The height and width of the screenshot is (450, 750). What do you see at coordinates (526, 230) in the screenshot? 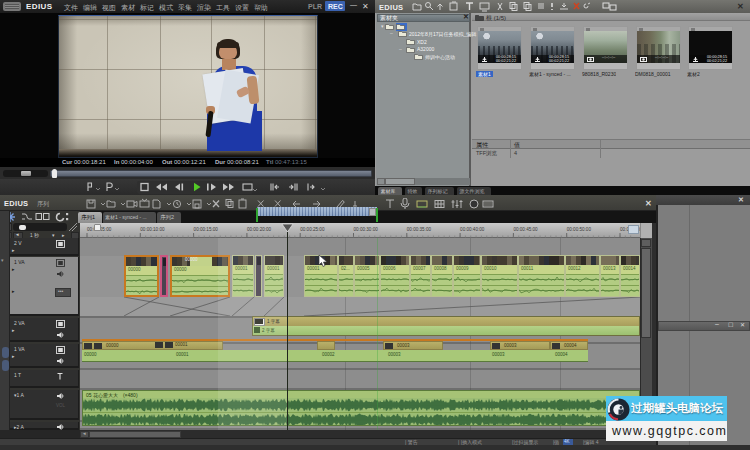
I see `svg-text: 00:00:45:00` at bounding box center [526, 230].